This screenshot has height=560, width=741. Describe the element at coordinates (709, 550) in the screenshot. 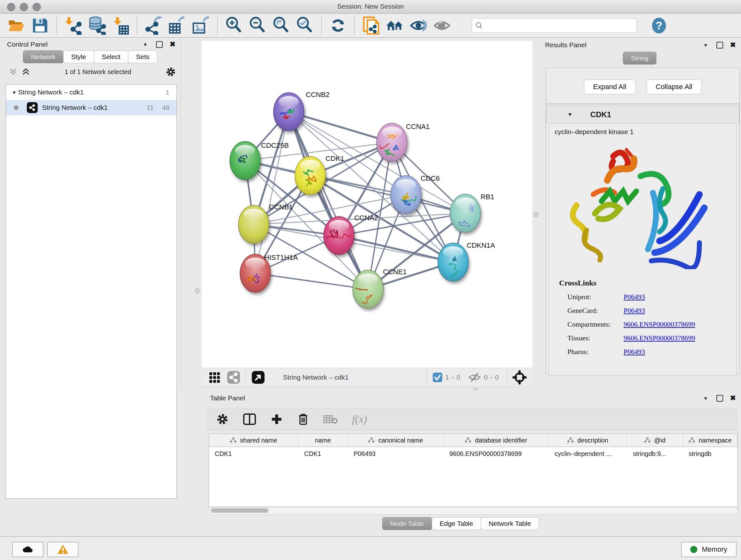

I see `memory-button: Memory` at that location.